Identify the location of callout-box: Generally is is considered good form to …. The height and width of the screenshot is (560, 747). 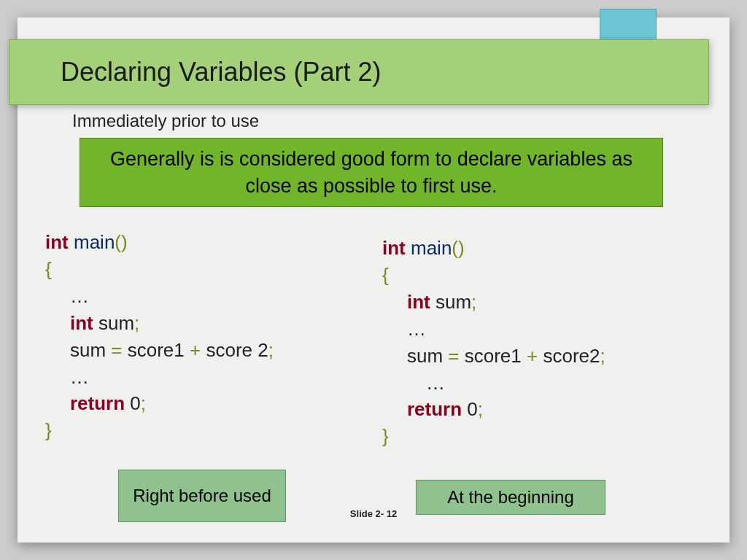
(371, 172).